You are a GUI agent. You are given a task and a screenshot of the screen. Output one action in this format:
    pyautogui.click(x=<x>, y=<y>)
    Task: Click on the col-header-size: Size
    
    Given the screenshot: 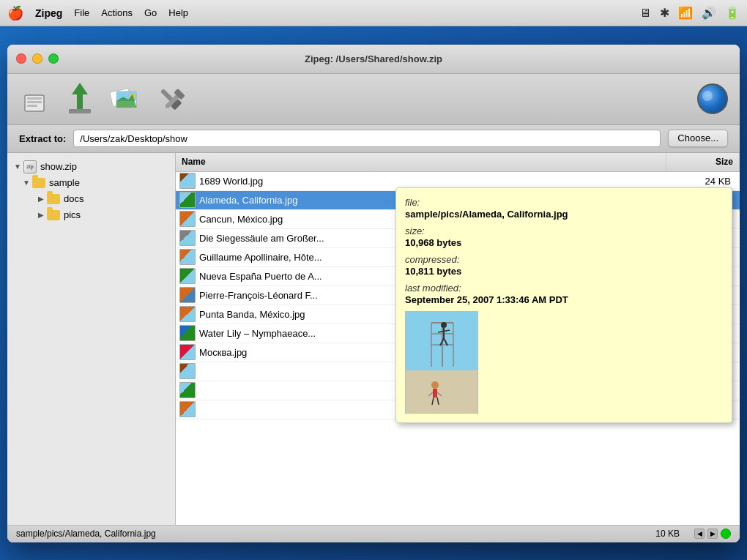 What is the action you would take?
    pyautogui.click(x=703, y=163)
    